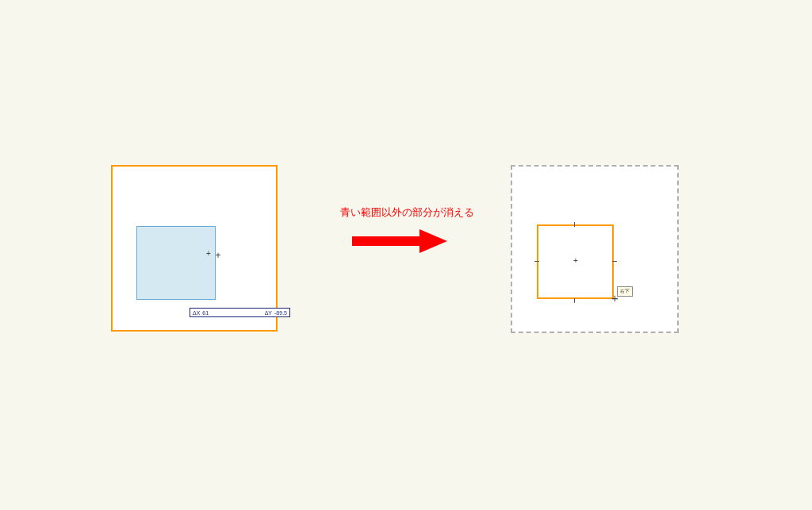 This screenshot has width=812, height=510. Describe the element at coordinates (239, 313) in the screenshot. I see `coordinate-readout: ΔX 61 ΔY -89.5` at that location.